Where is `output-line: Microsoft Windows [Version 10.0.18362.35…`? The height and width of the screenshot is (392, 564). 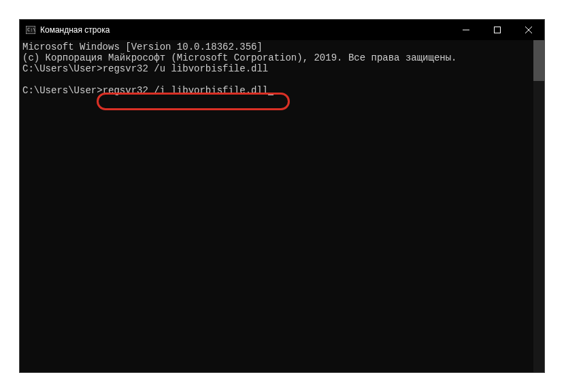
output-line: Microsoft Windows [Version 10.0.18362.35… is located at coordinates (282, 47).